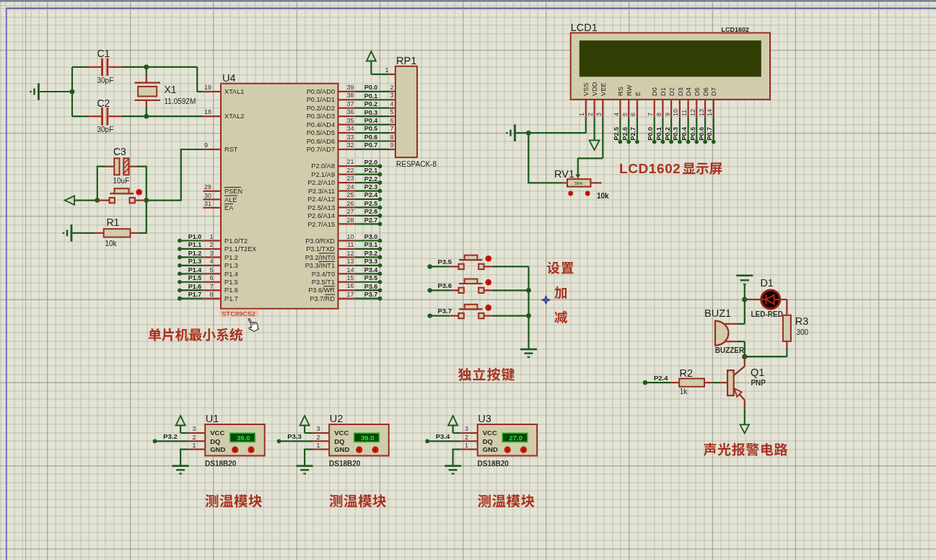 Image resolution: width=936 pixels, height=560 pixels. What do you see at coordinates (485, 419) in the screenshot?
I see `svg-text: U3` at bounding box center [485, 419].